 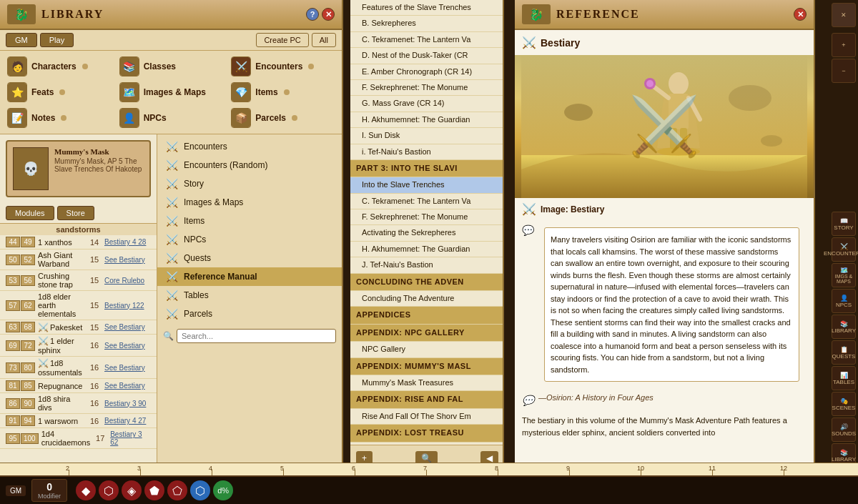 What do you see at coordinates (426, 333) in the screenshot?
I see `toc-section-npc-gallery: Appendix: NPC Gallery` at bounding box center [426, 333].